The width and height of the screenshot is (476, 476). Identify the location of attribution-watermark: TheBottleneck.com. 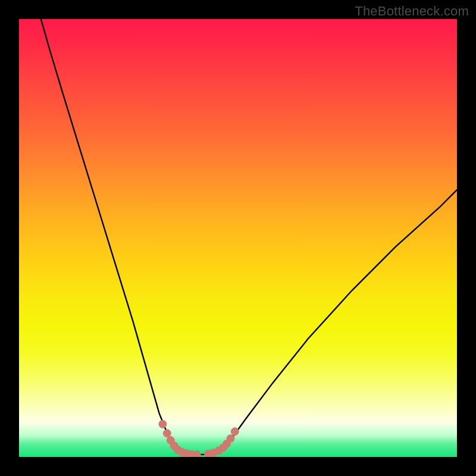
(412, 11).